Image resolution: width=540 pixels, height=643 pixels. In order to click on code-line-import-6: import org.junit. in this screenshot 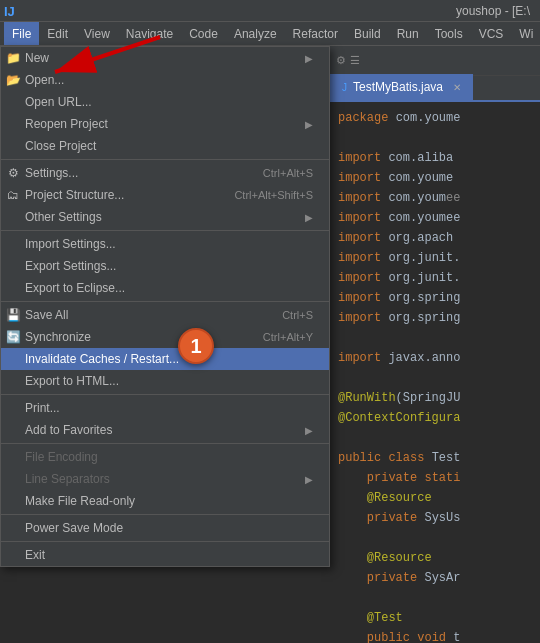, I will do `click(435, 258)`.